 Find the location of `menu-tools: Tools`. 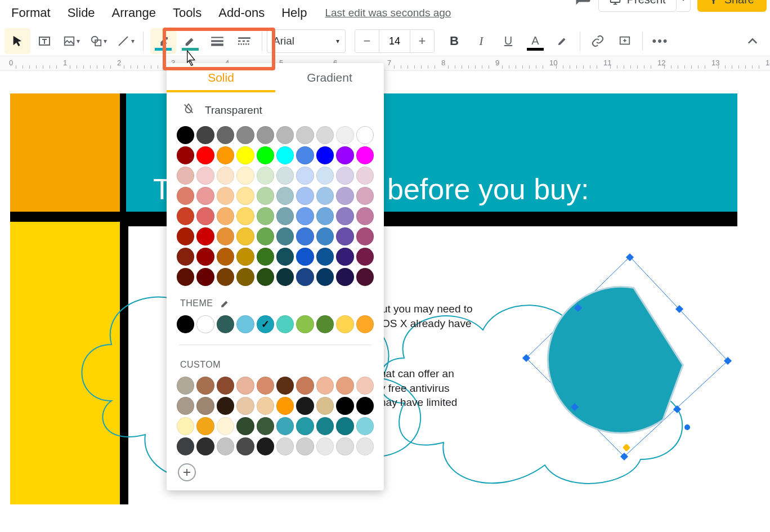

menu-tools: Tools is located at coordinates (187, 13).